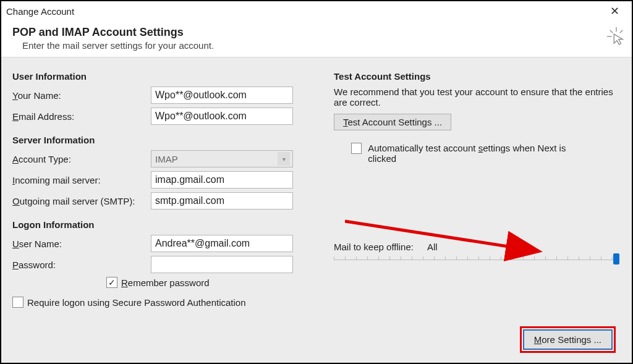 The height and width of the screenshot is (364, 633). What do you see at coordinates (222, 159) in the screenshot?
I see `account-type-select: IMAP ▾` at bounding box center [222, 159].